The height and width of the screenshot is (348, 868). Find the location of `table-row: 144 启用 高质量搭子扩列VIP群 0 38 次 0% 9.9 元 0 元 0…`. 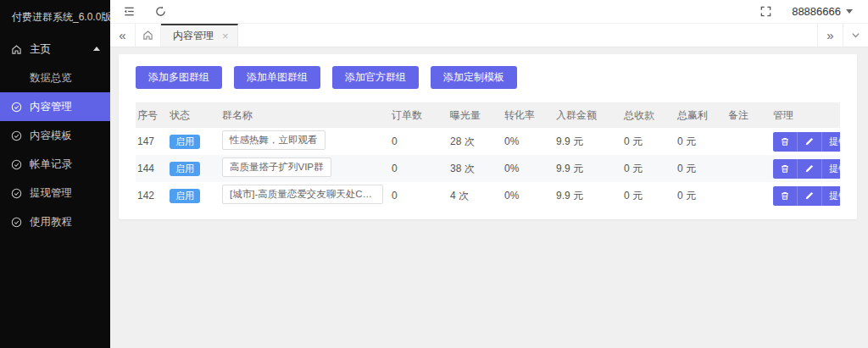

table-row: 144 启用 高质量搭子扩列VIP群 0 38 次 0% 9.9 元 0 元 0… is located at coordinates (488, 168).